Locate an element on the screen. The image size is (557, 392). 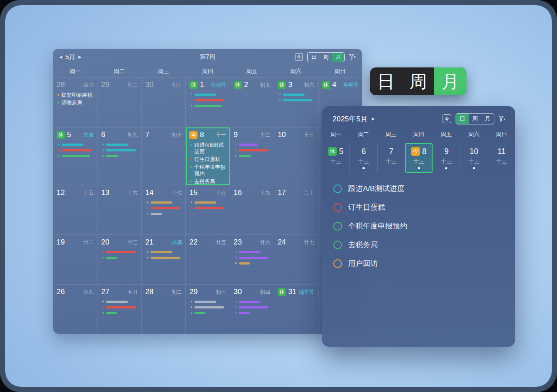
panel-day-cell: 今8十三 is located at coordinates (419, 158).